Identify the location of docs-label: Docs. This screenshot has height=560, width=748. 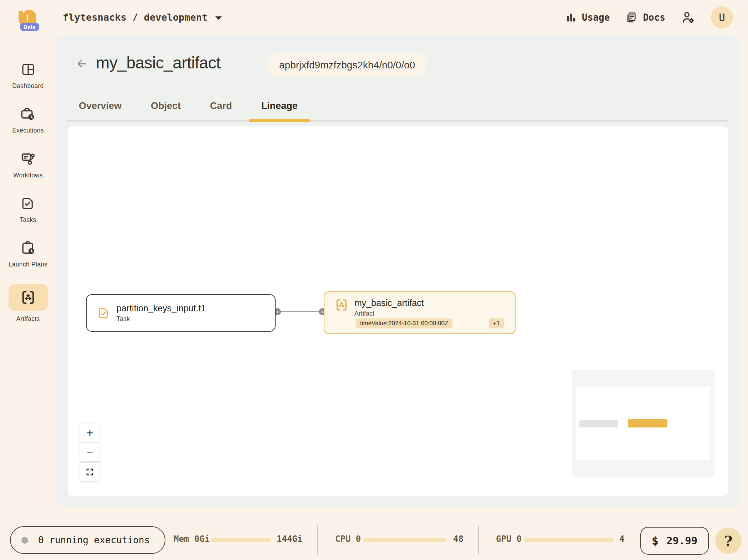
(654, 17).